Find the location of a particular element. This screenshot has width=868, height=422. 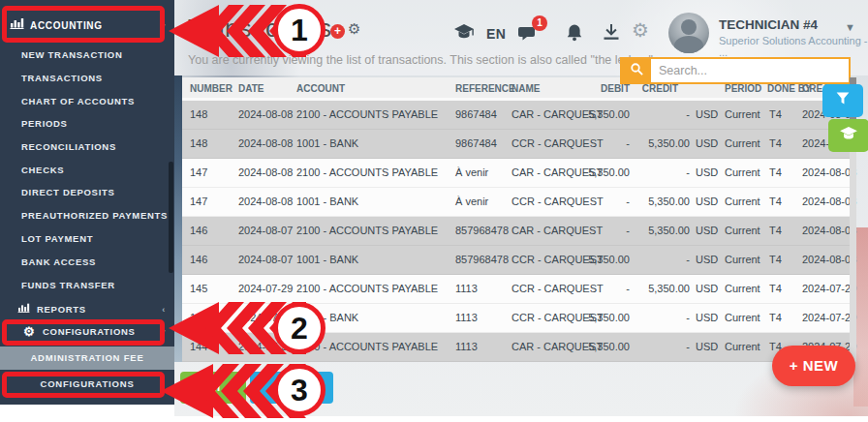

sidebar-item-transactions: TRANSACTIONS is located at coordinates (87, 78).